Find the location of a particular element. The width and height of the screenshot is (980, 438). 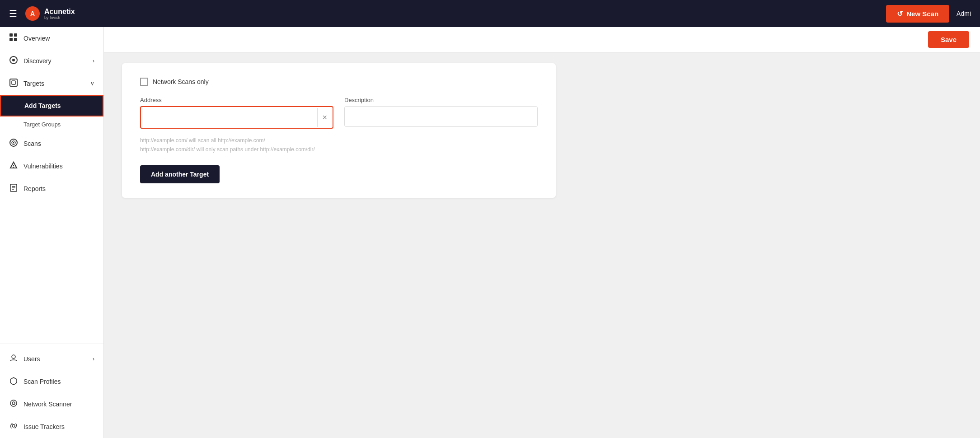

description-group: Description is located at coordinates (441, 113).